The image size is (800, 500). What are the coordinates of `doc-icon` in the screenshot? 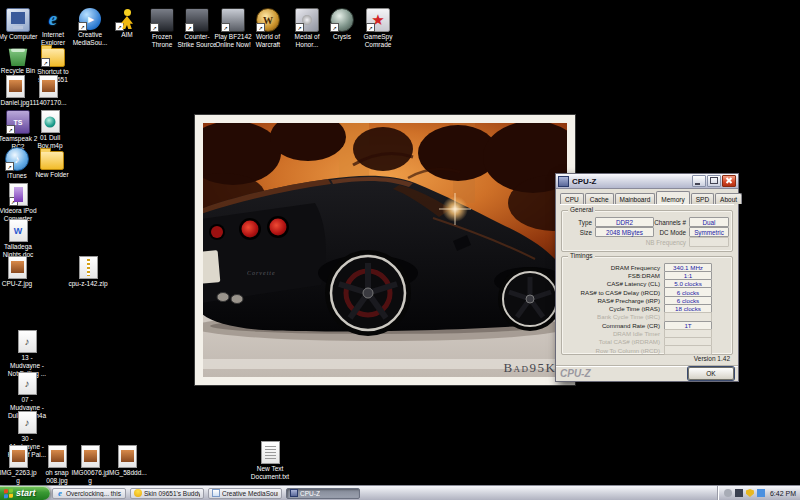 It's located at (18, 230).